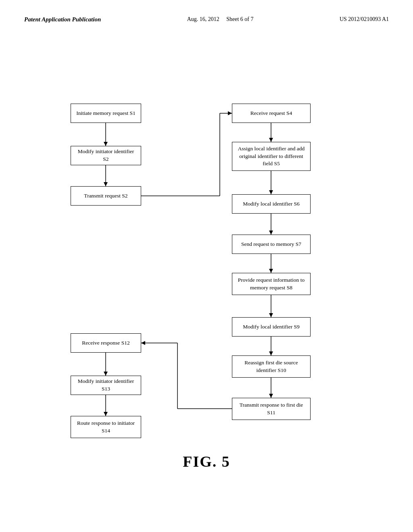 The width and height of the screenshot is (413, 532). What do you see at coordinates (271, 367) in the screenshot?
I see `label-s10: Reassign first die source identifier S10` at bounding box center [271, 367].